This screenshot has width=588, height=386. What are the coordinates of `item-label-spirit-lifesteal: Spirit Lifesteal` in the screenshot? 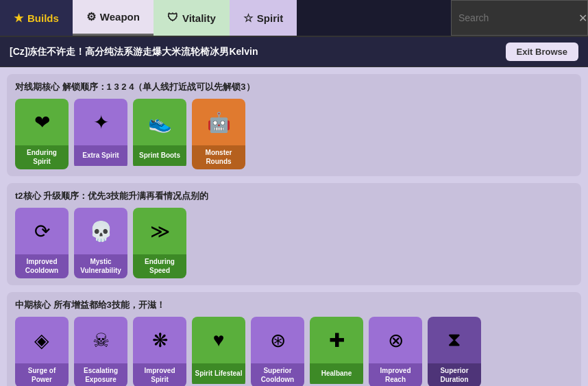 It's located at (219, 374).